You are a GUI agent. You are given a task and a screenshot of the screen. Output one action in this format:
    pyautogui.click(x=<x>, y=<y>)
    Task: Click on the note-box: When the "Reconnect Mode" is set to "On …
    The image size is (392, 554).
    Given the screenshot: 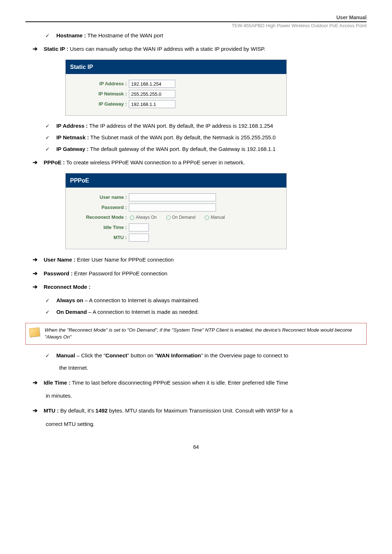 What is the action you would take?
    pyautogui.click(x=196, y=334)
    